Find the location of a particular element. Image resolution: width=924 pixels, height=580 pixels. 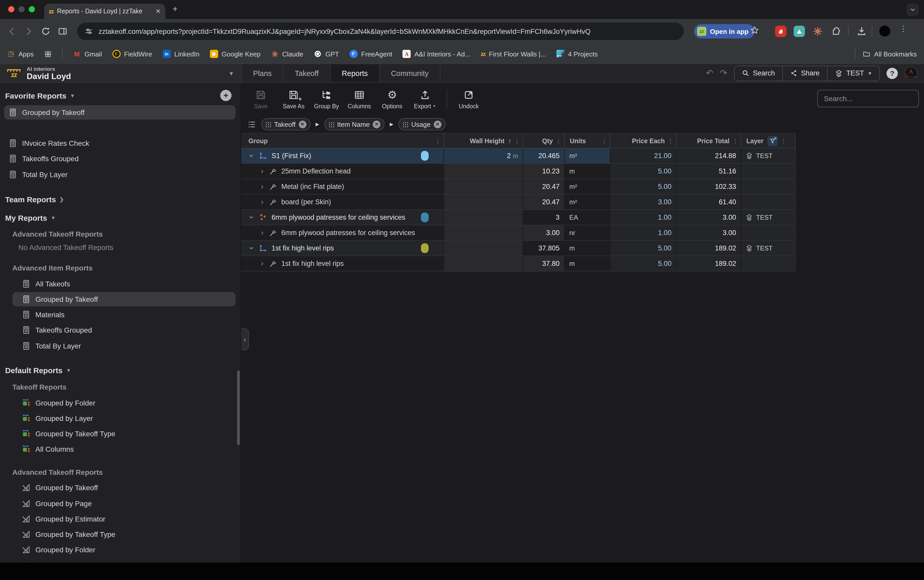

sidebar-item-adv-grouped-by-estimator: Grouped by Estimator is located at coordinates (120, 519).